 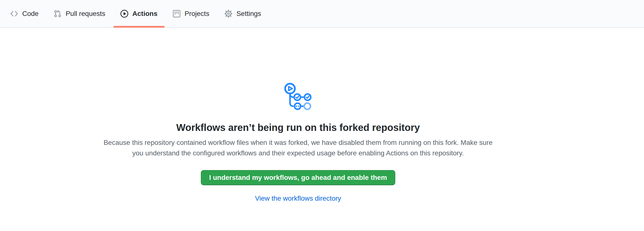 What do you see at coordinates (145, 14) in the screenshot?
I see `tab-label: Actions` at bounding box center [145, 14].